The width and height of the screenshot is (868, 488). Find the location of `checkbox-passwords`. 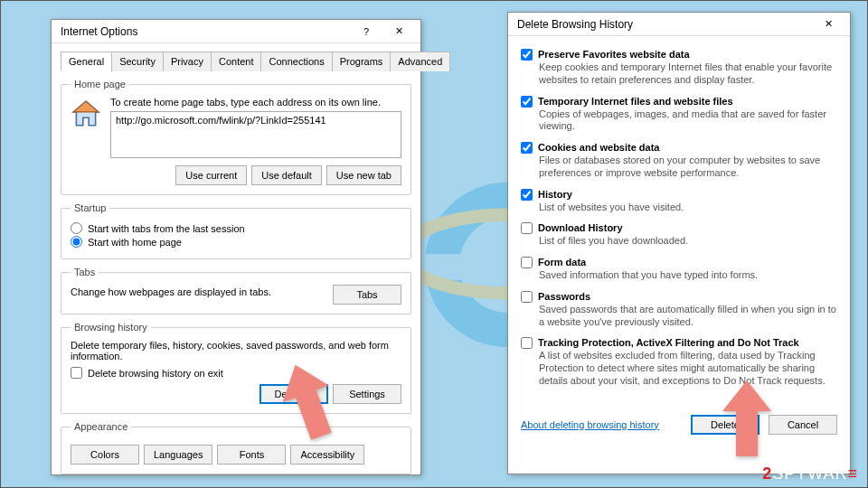

checkbox-passwords is located at coordinates (526, 296).